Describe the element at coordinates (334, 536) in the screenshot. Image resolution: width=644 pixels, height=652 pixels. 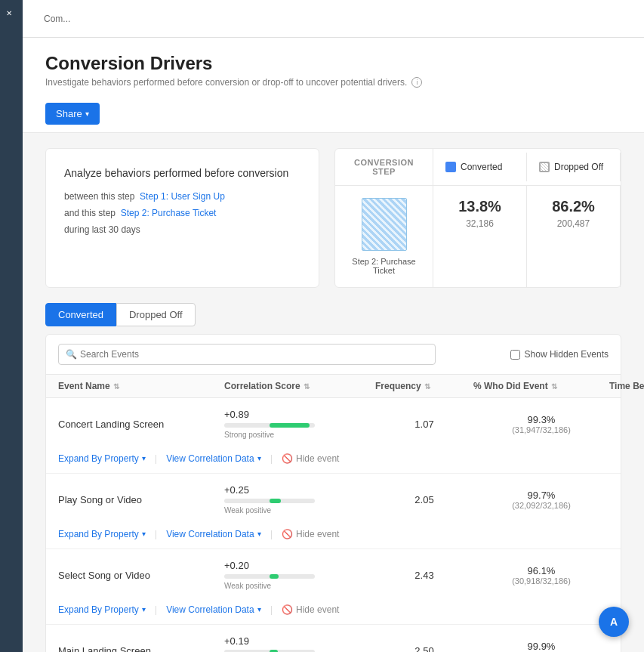
I see `event-actions-1: Expand By Property ▾ | View Correlation …` at that location.